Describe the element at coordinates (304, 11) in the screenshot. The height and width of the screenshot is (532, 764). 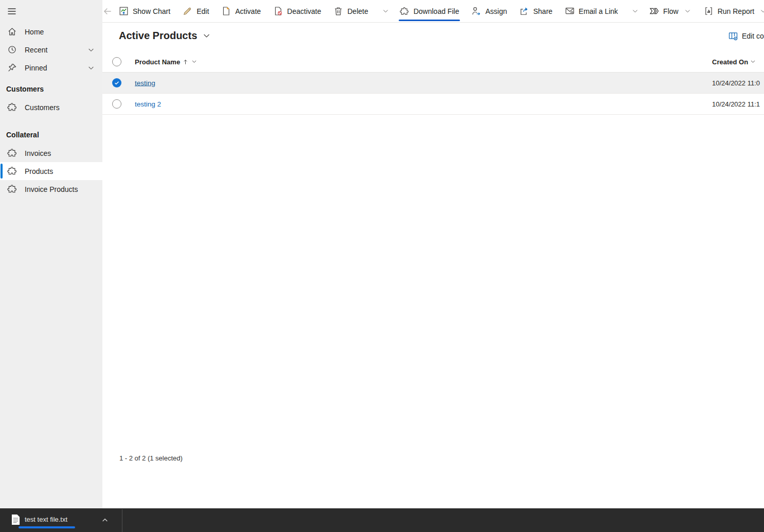
I see `button-label: Deactivate` at that location.